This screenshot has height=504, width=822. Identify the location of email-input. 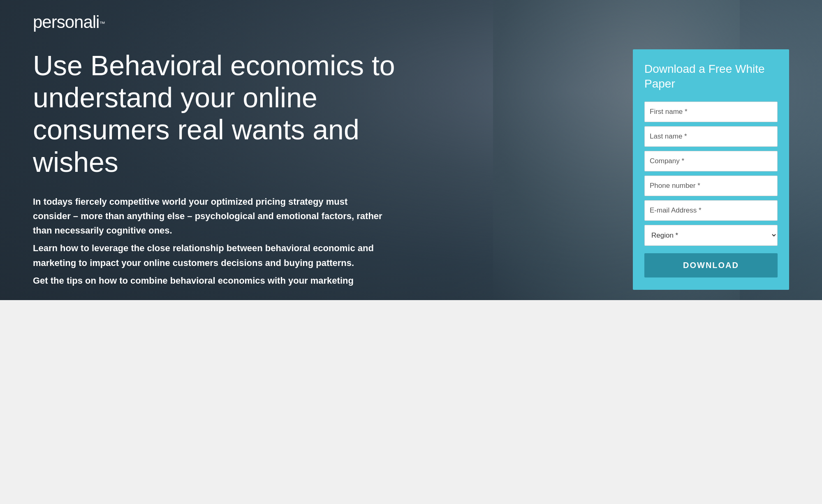
(711, 210).